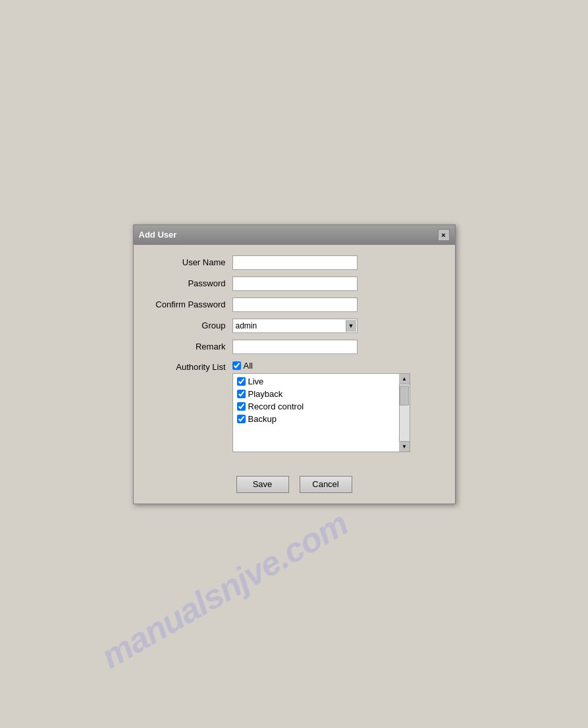 This screenshot has height=728, width=588. I want to click on group-row: Group admin user guest ▼, so click(294, 326).